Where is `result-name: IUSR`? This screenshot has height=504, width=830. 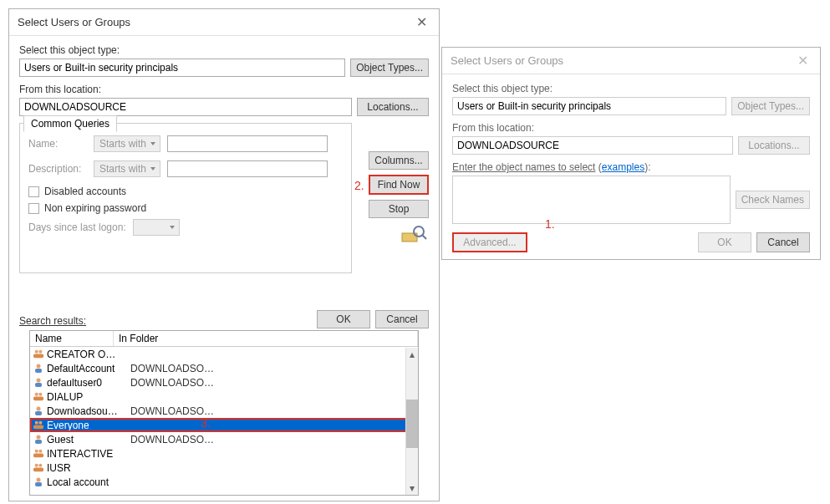 result-name: IUSR is located at coordinates (87, 468).